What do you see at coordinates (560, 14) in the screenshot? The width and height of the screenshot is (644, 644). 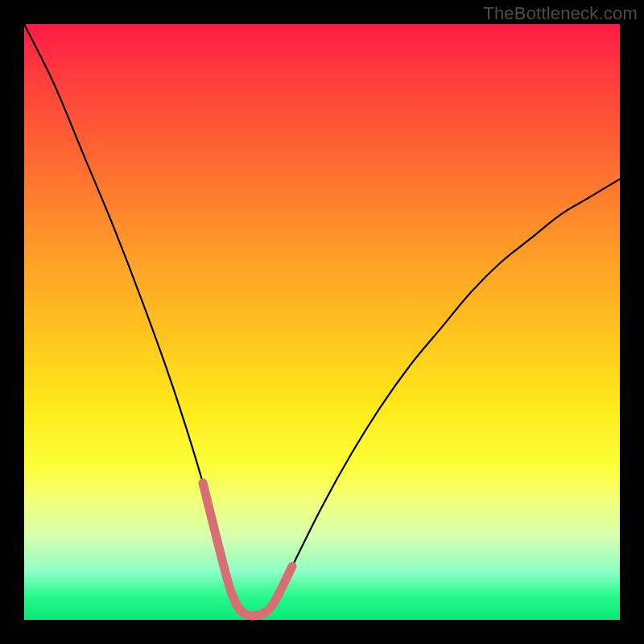 I see `watermark-text: TheBottleneck.com` at bounding box center [560, 14].